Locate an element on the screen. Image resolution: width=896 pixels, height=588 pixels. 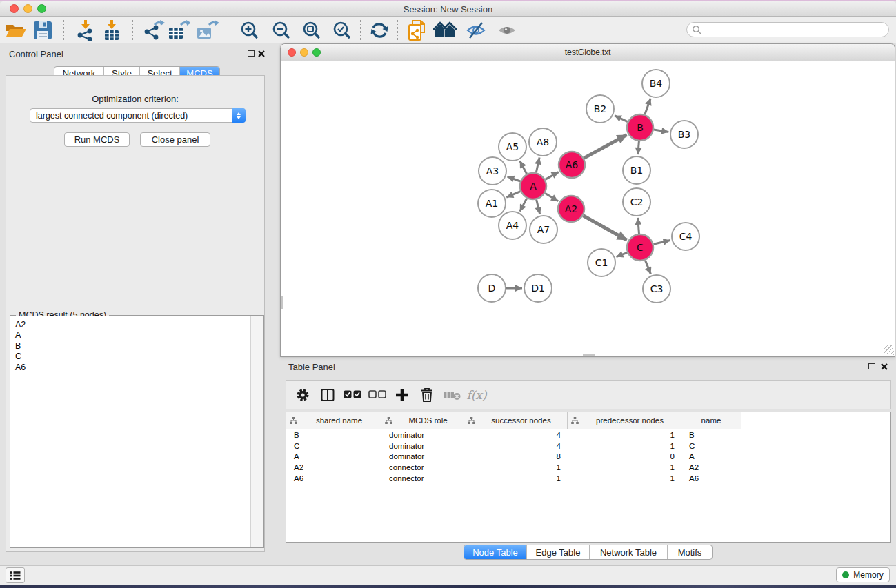
table-row: A2connector11A2 is located at coordinates (588, 467).